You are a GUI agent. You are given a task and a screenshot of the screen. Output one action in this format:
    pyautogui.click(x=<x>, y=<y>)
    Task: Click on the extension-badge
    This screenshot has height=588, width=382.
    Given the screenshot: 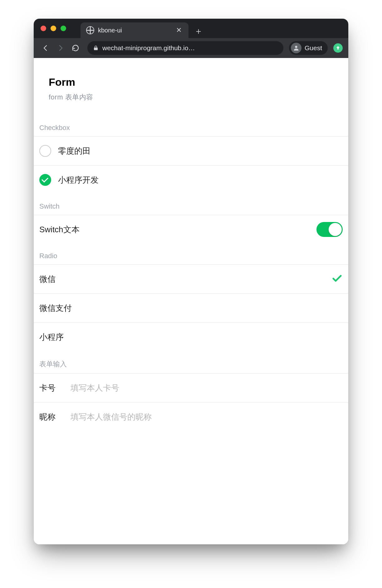 What is the action you would take?
    pyautogui.click(x=338, y=48)
    